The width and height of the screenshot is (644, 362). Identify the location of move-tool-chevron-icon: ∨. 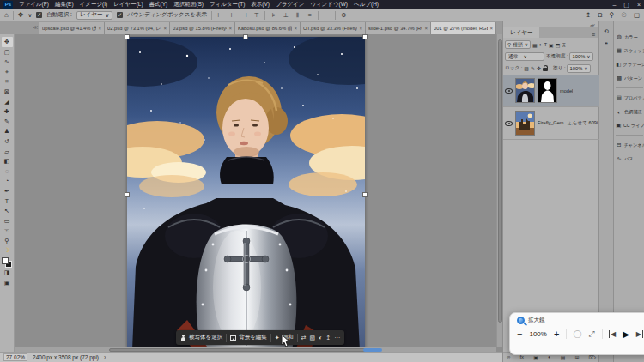
(31, 15).